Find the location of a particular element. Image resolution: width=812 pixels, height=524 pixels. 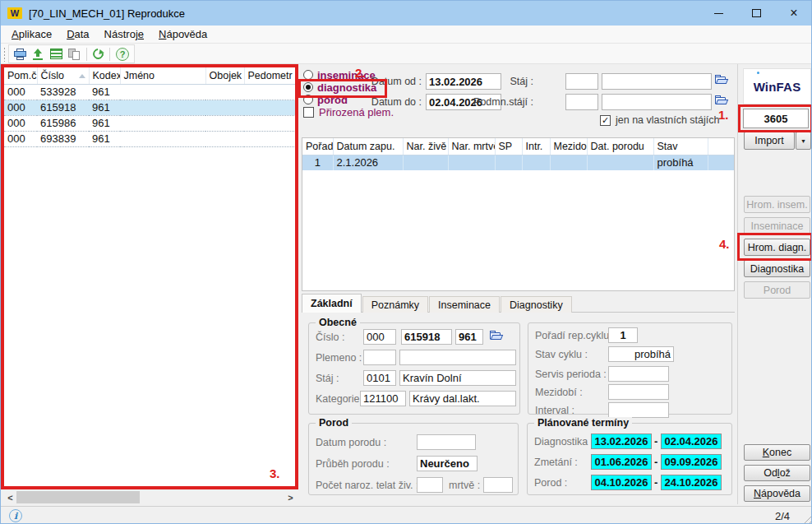

menu-aplikace: Aplikace is located at coordinates (31, 35).